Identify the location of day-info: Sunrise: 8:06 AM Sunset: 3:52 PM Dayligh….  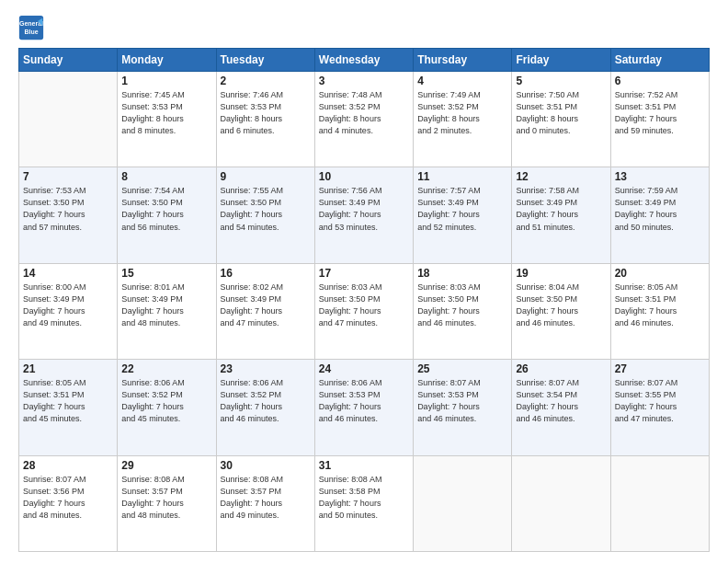
(166, 401).